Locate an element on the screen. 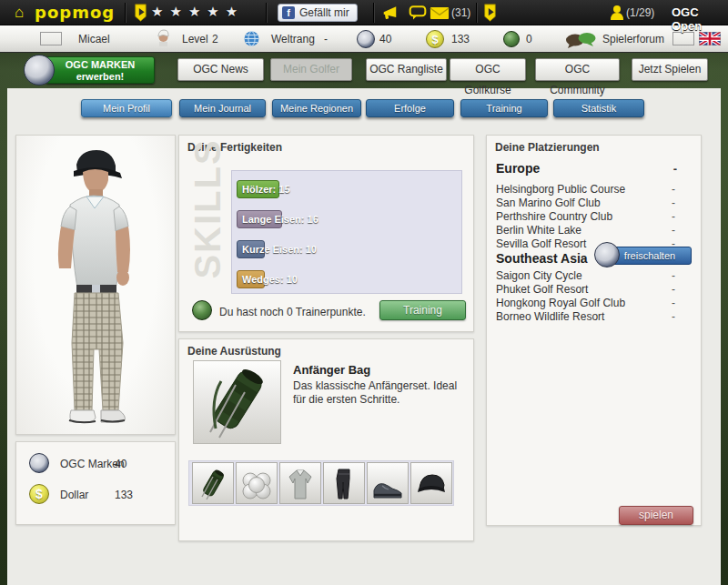 The image size is (728, 585). skill-bar-label: Lange Eisen: 16 is located at coordinates (280, 219).